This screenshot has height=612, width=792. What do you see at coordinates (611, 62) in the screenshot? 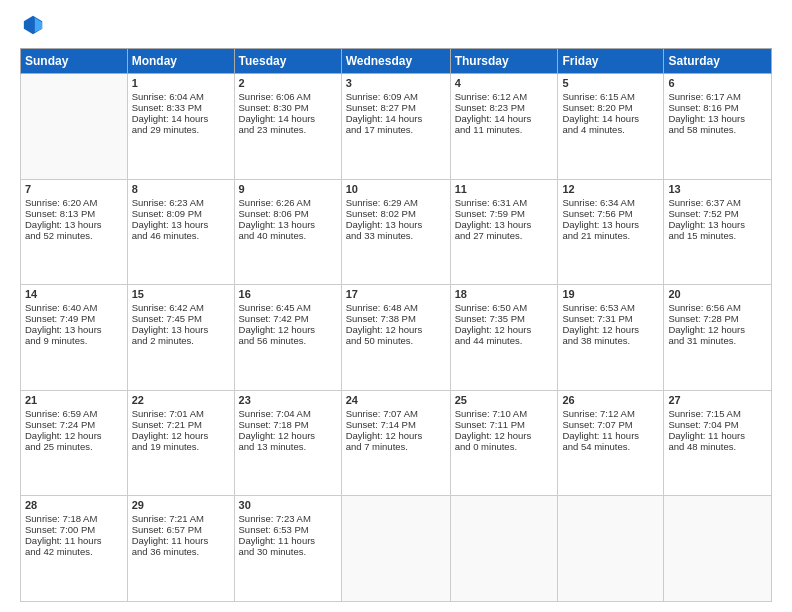
I see `calendar-header-cell: Friday` at bounding box center [611, 62].